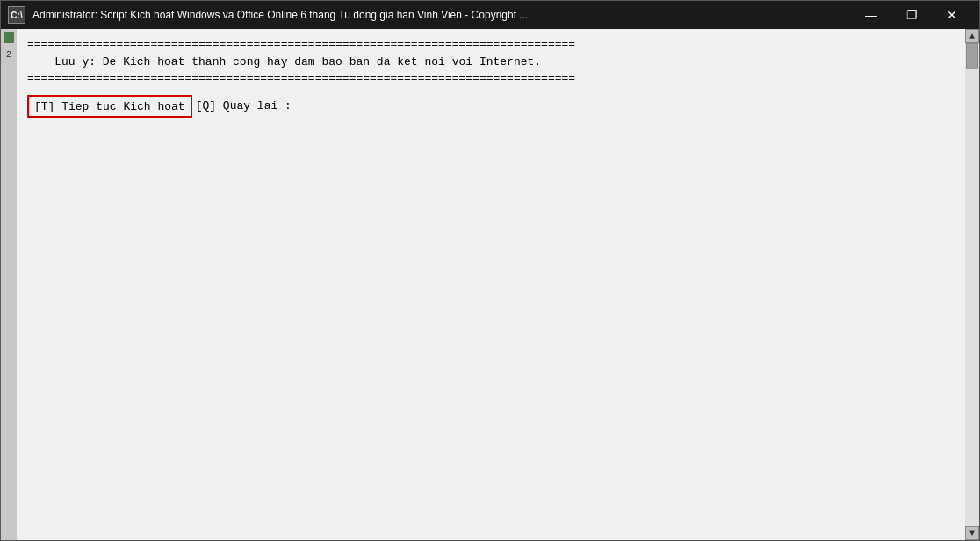 This screenshot has width=980, height=541. I want to click on scroll-down-button: ▼, so click(972, 533).